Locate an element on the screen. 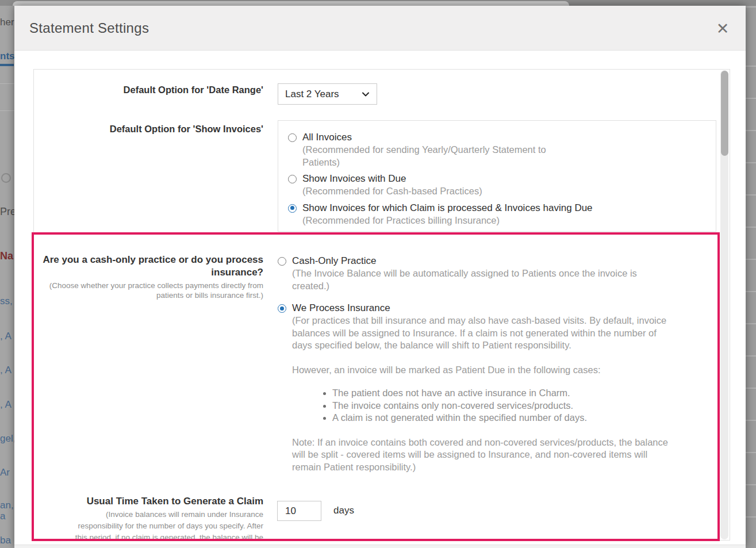 This screenshot has height=548, width=756. chevron-down-icon is located at coordinates (366, 94).